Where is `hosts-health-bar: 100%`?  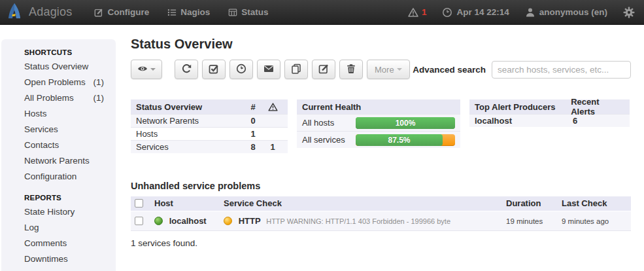 hosts-health-bar: 100% is located at coordinates (405, 123).